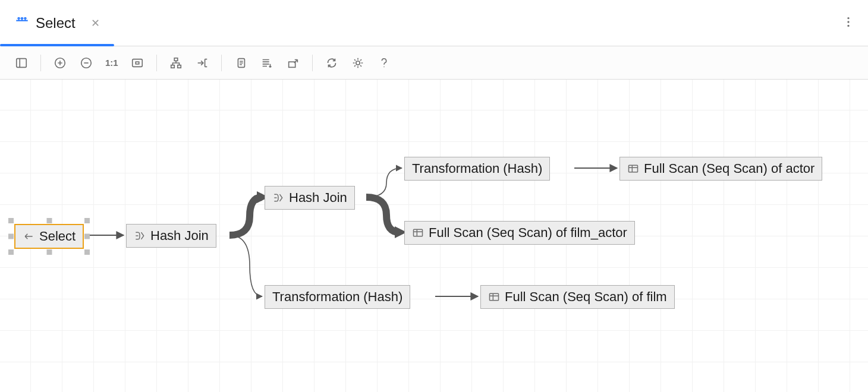  What do you see at coordinates (578, 297) in the screenshot?
I see `node-full-scan-film: Full Scan (Seq Scan) of film` at bounding box center [578, 297].